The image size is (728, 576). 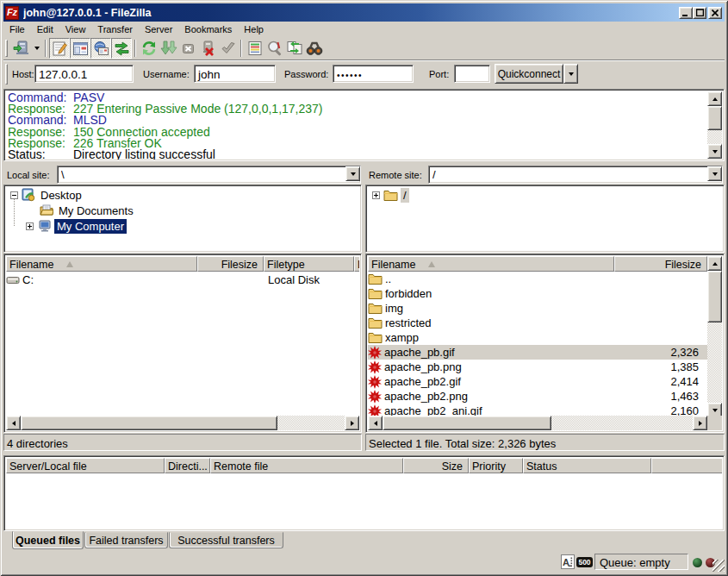 What do you see at coordinates (538, 293) in the screenshot?
I see `file-row: forbidden` at bounding box center [538, 293].